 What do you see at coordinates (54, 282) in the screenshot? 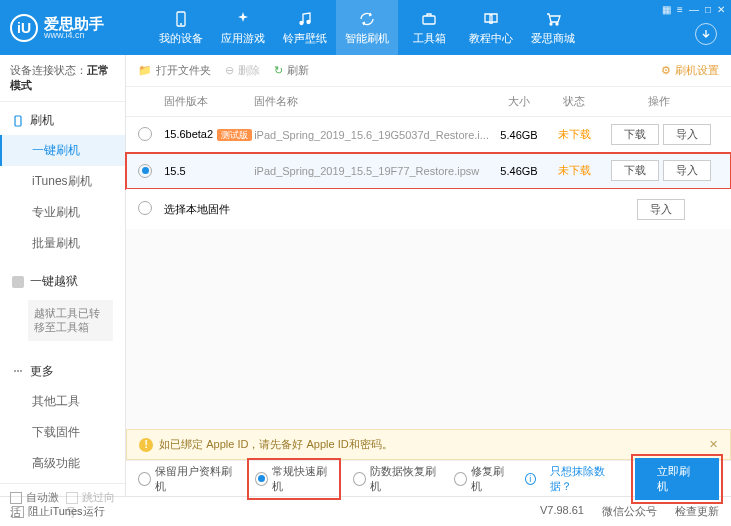
I see `sidebar-head-label: 一键越狱` at bounding box center [54, 282].